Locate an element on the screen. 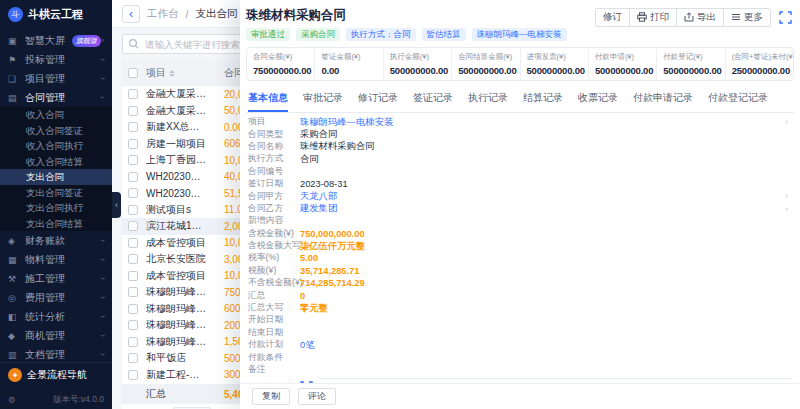 This screenshot has width=800, height=409. stat-label: 进项发票(¥) is located at coordinates (554, 57).